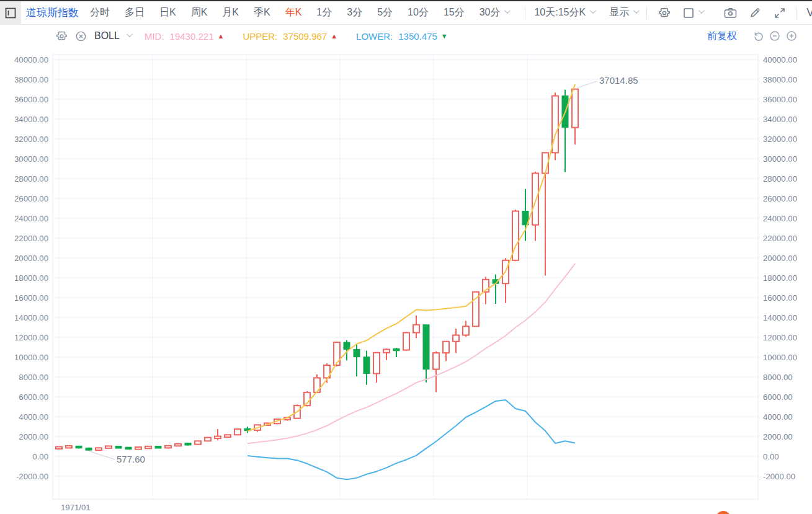 Image resolution: width=812 pixels, height=514 pixels. I want to click on candle-2008, so click(426, 353).